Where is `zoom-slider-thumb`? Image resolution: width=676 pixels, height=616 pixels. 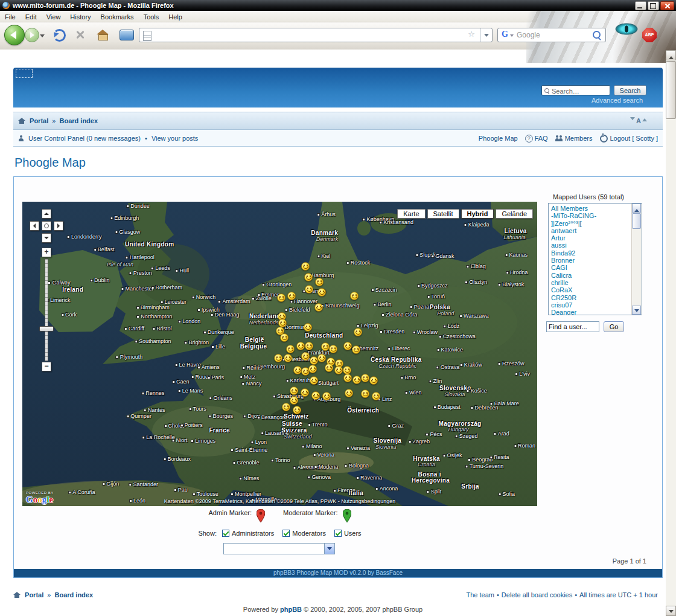
zoom-slider-thumb is located at coordinates (46, 329).